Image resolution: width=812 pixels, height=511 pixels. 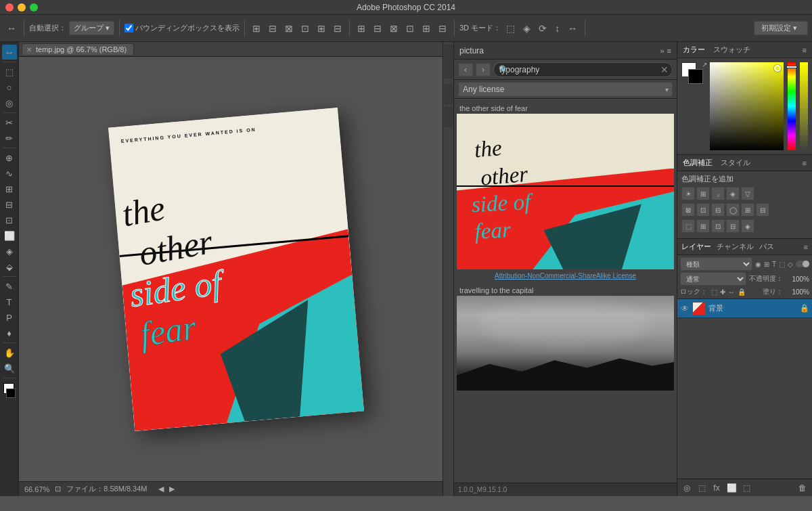 What do you see at coordinates (378, 28) in the screenshot?
I see `dist-icon-2: ⊟` at bounding box center [378, 28].